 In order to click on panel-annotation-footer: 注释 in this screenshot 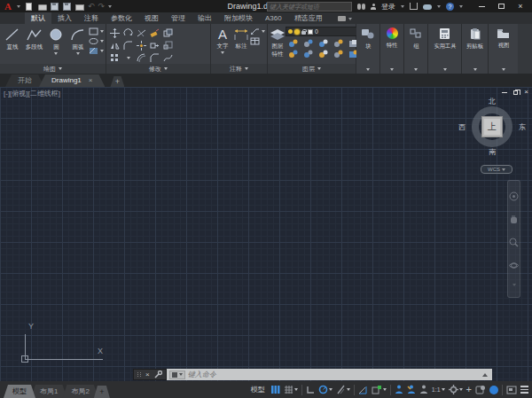, I will do `click(239, 69)`.